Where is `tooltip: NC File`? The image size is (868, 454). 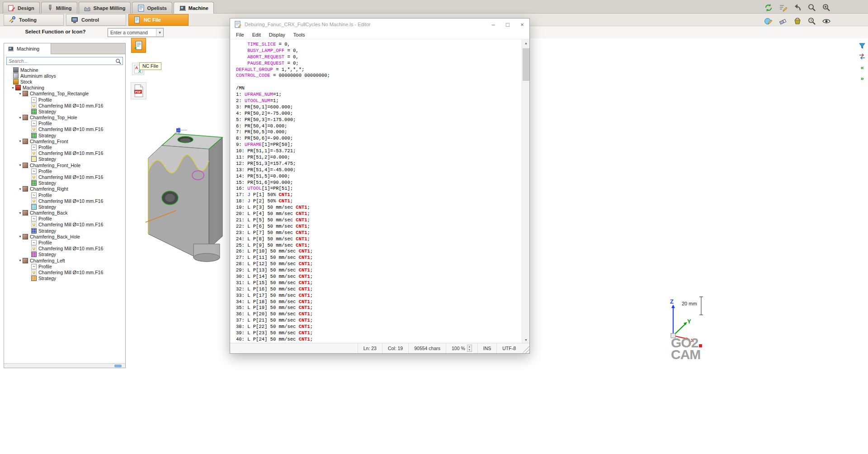
tooltip: NC File is located at coordinates (150, 66).